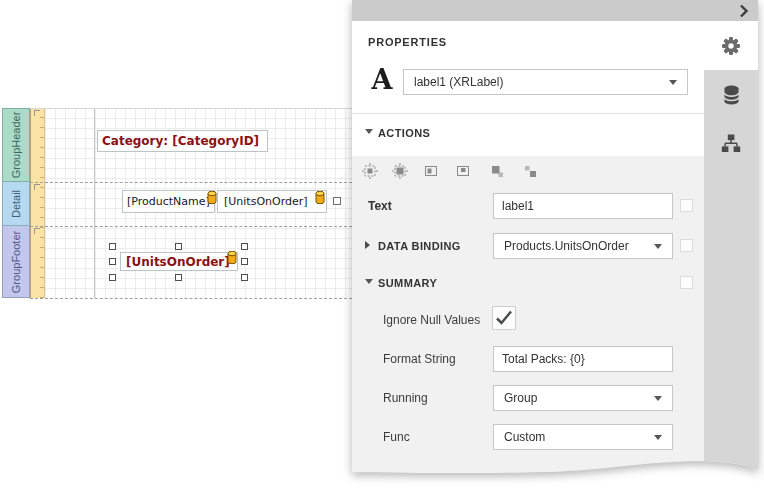 The width and height of the screenshot is (764, 490). What do you see at coordinates (431, 171) in the screenshot?
I see `center-horizontally-icon` at bounding box center [431, 171].